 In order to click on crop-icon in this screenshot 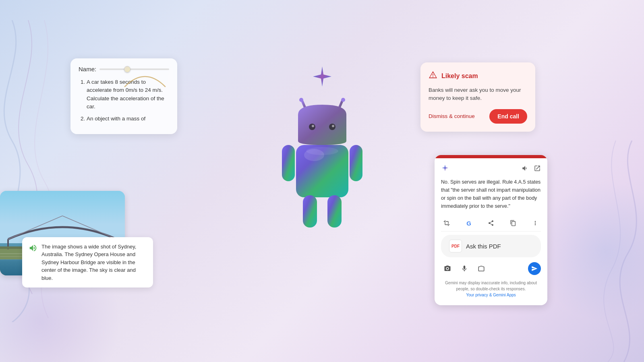, I will do `click(447, 223)`.